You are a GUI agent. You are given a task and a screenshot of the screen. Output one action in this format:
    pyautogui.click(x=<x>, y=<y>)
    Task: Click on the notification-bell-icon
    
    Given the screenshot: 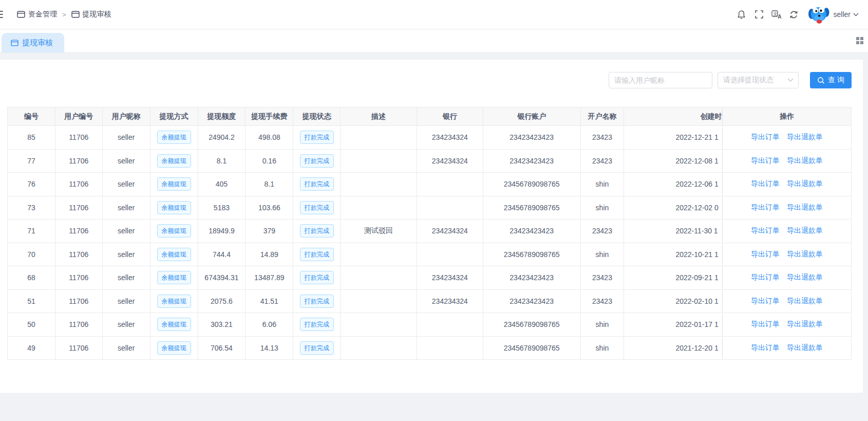 What is the action you would take?
    pyautogui.click(x=742, y=14)
    